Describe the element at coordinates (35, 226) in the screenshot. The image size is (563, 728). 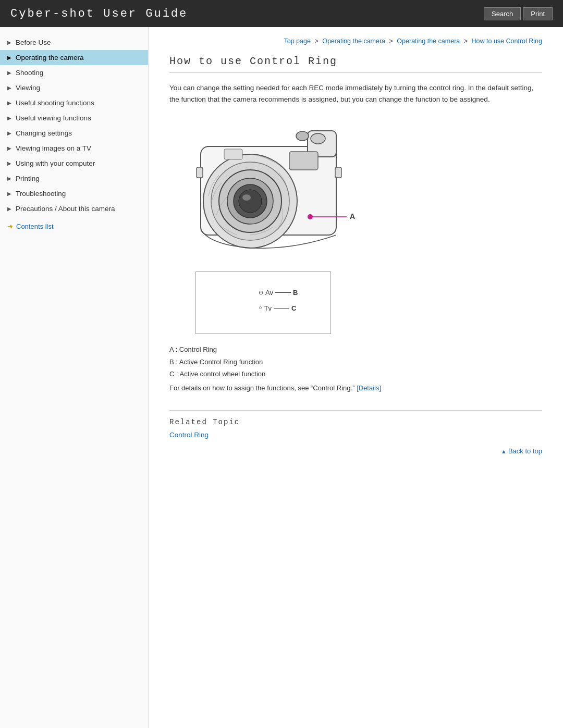
I see `contents-list-label: Contents list` at that location.